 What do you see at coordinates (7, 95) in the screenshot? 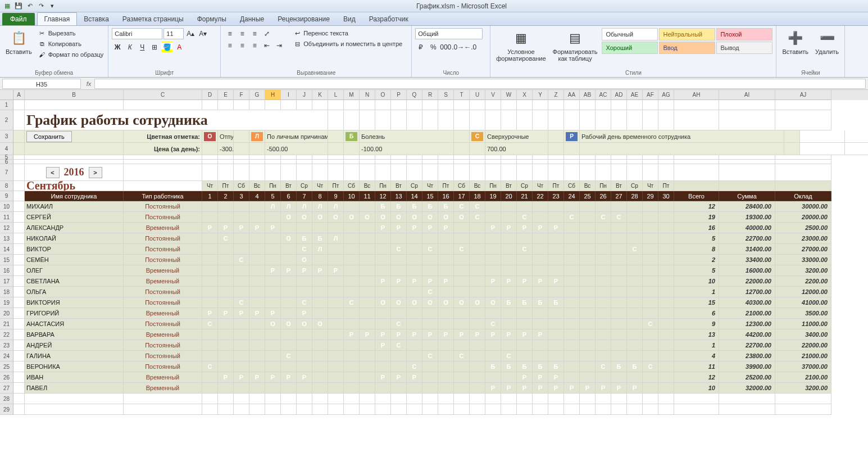
I see `select-all-corner` at bounding box center [7, 95].